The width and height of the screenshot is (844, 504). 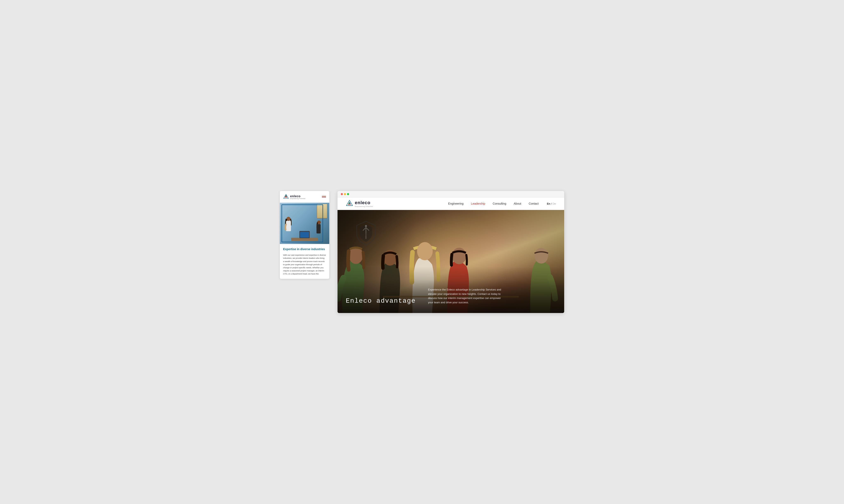 I want to click on mobile-logo-tagline: Empowering Potential, so click(x=298, y=198).